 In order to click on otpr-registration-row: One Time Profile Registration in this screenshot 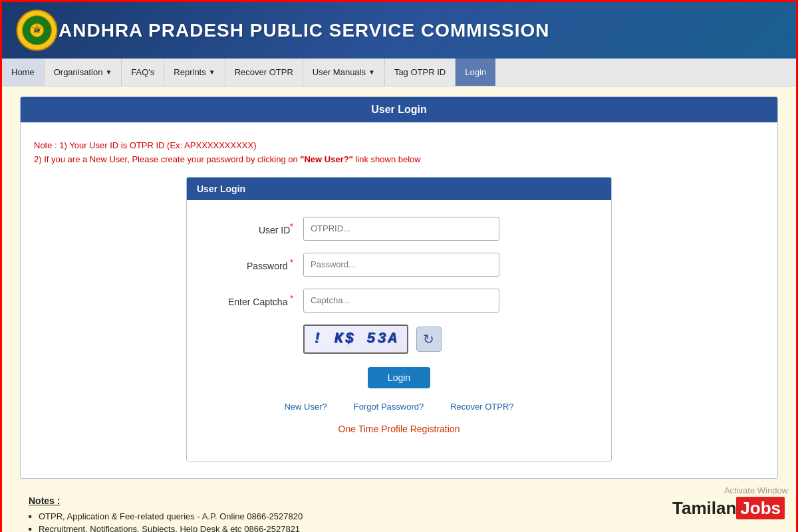, I will do `click(399, 436)`.